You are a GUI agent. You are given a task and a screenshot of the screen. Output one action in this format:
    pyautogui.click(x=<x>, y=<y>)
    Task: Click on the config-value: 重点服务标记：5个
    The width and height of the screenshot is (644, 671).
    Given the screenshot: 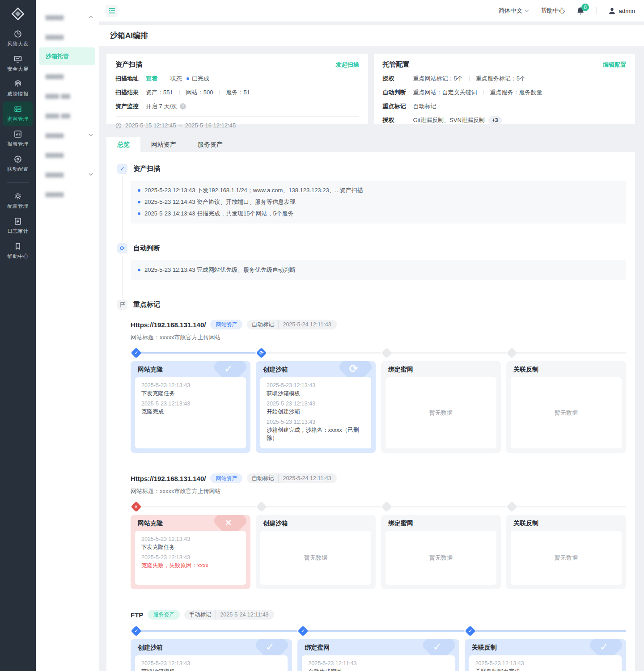 What is the action you would take?
    pyautogui.click(x=501, y=79)
    